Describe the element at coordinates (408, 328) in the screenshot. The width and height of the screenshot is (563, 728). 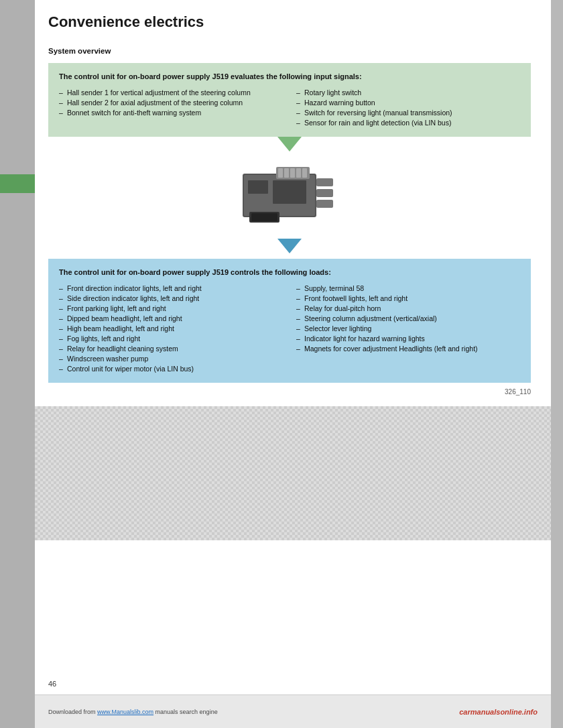
I see `output-loads-right-col: Supply, terminal 58 Front footwell light…` at that location.